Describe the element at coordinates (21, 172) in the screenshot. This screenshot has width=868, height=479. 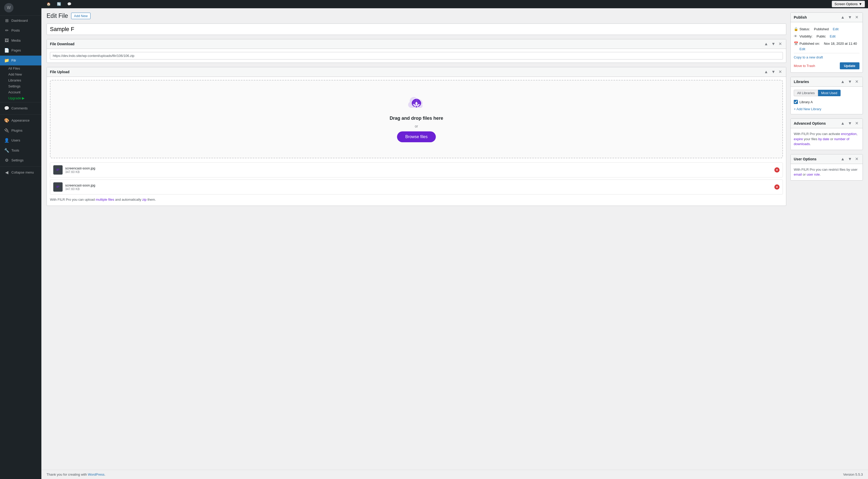
I see `sidebar-item-collapse: ◀ Collapse menu` at that location.